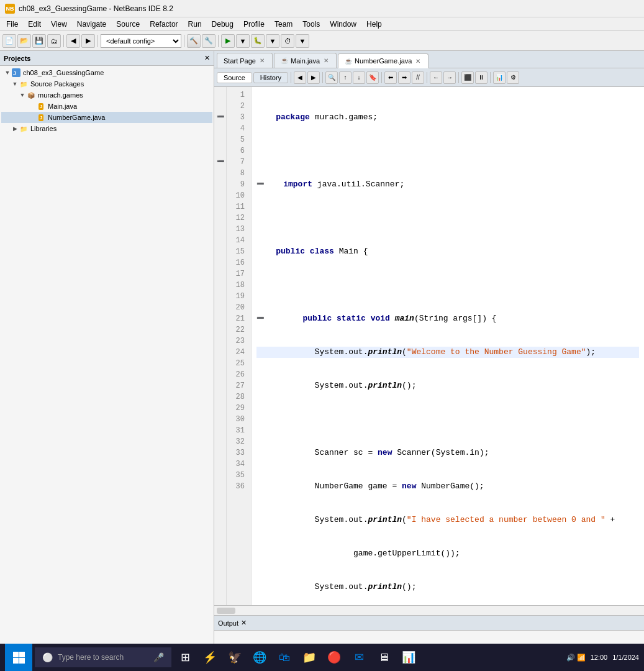 The width and height of the screenshot is (644, 671). What do you see at coordinates (235, 78) in the screenshot?
I see `source-tab-button: Source` at bounding box center [235, 78].